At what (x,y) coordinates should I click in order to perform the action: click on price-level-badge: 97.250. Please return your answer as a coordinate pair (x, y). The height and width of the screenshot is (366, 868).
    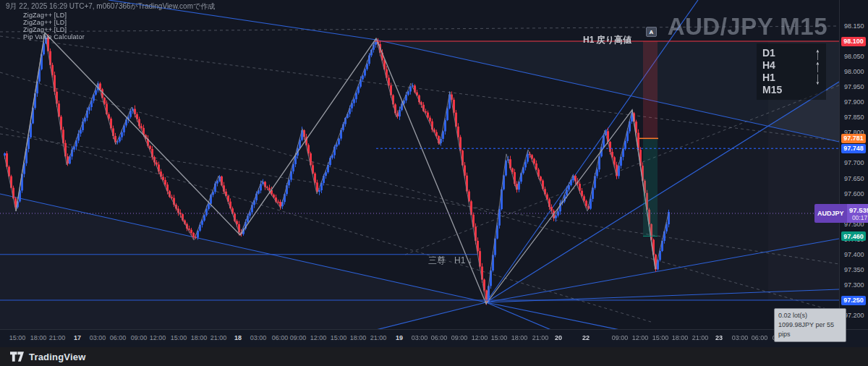
    Looking at the image, I should click on (854, 301).